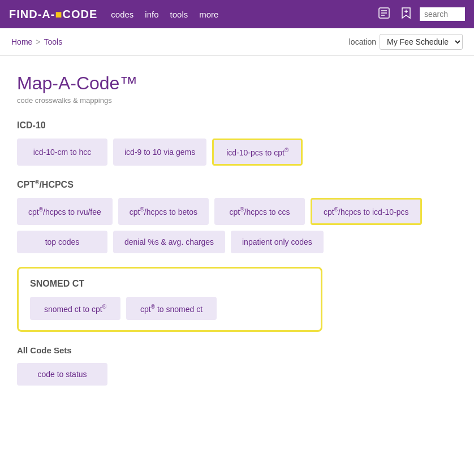  I want to click on btn-top-codes: top codes, so click(62, 242).